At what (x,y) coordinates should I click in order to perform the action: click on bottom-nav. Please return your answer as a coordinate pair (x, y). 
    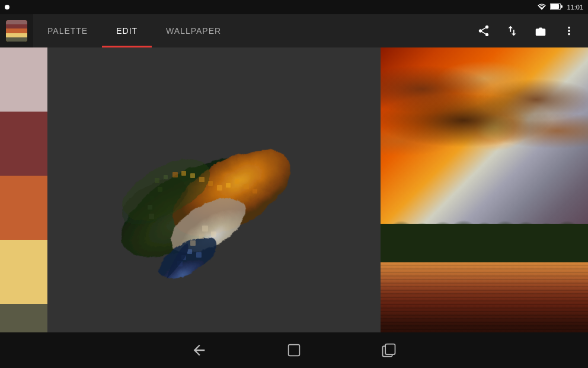
    Looking at the image, I should click on (294, 350).